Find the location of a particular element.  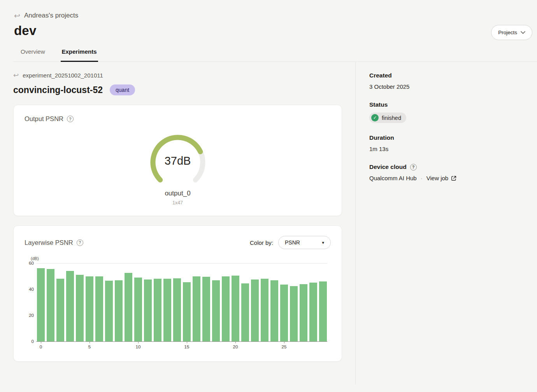

experiment-breadcrumb: ↩ experiment_20251002_201011 is located at coordinates (177, 76).